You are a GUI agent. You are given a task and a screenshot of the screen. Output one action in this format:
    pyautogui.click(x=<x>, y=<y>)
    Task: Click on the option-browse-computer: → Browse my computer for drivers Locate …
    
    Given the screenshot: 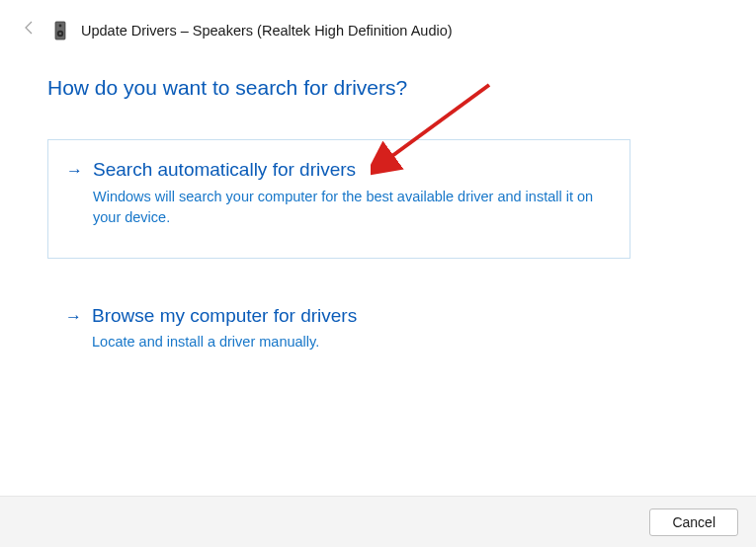 What is the action you would take?
    pyautogui.click(x=339, y=324)
    